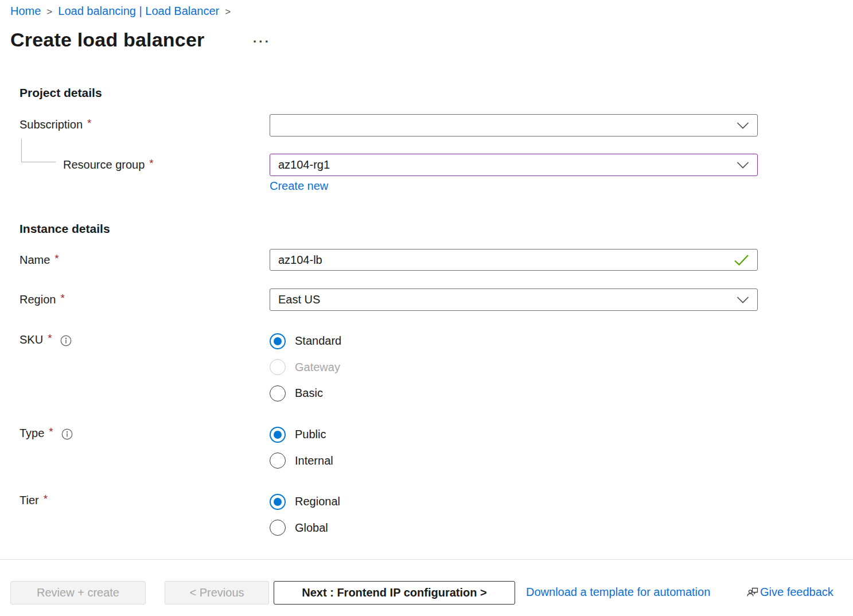 This screenshot has height=616, width=853. I want to click on breadcrumb-home-link: Home, so click(25, 11).